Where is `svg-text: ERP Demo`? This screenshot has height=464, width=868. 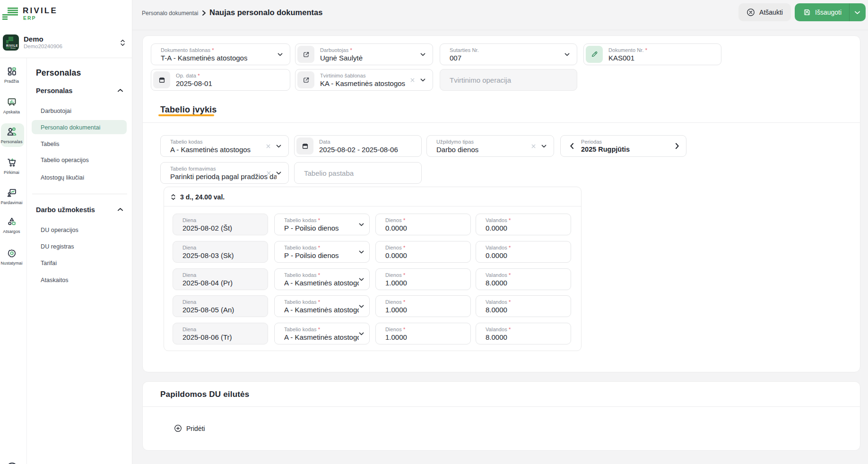 svg-text: ERP Demo is located at coordinates (11, 48).